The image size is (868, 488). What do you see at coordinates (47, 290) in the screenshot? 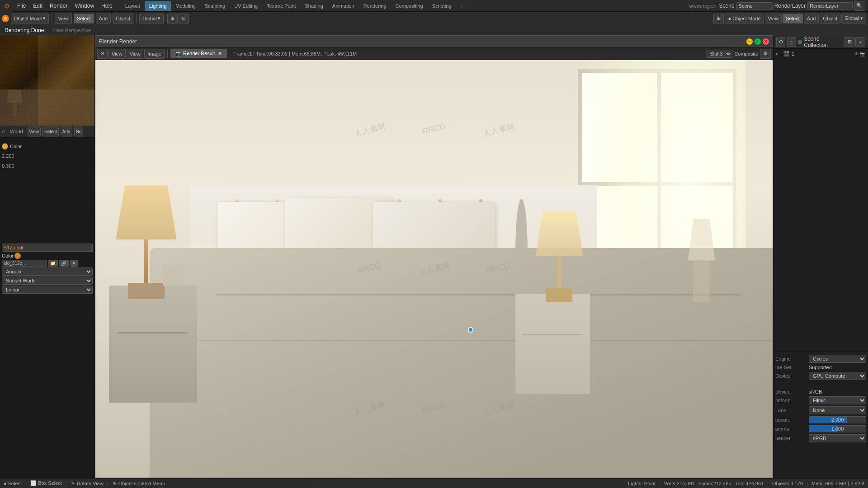
I see `linear-dropdown: Linear` at bounding box center [47, 290].